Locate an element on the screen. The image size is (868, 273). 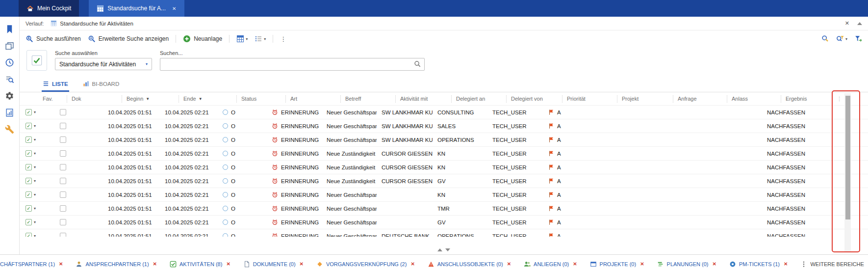
column-header-projekt: Projekt is located at coordinates (645, 99).